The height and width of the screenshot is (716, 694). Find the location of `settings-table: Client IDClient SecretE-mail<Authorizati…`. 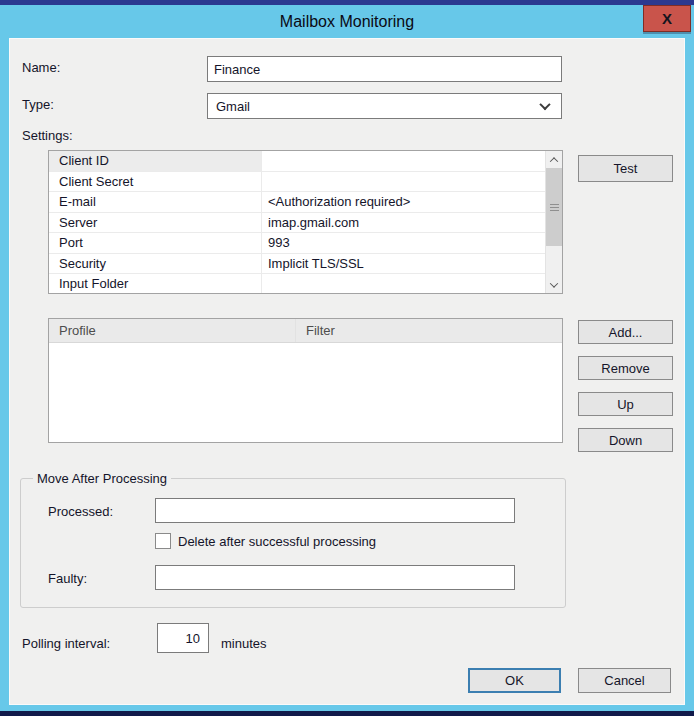

settings-table: Client IDClient SecretE-mail<Authorizati… is located at coordinates (306, 222).